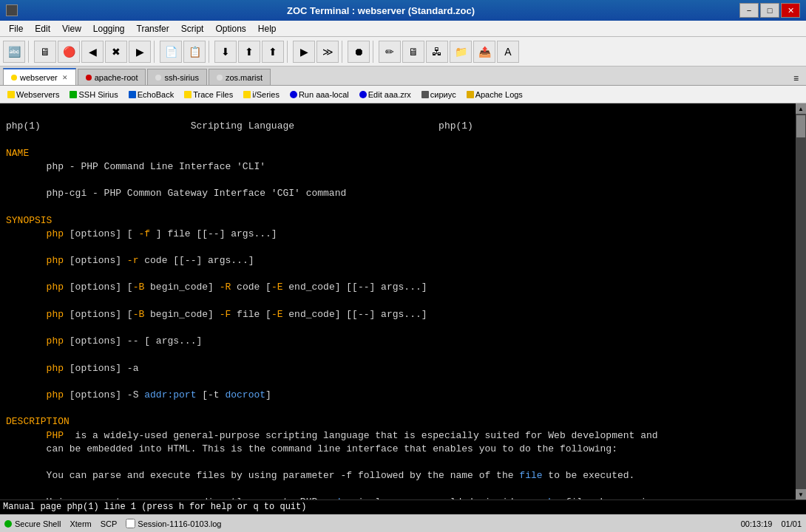  I want to click on tab-dot-apache-root, so click(89, 78).